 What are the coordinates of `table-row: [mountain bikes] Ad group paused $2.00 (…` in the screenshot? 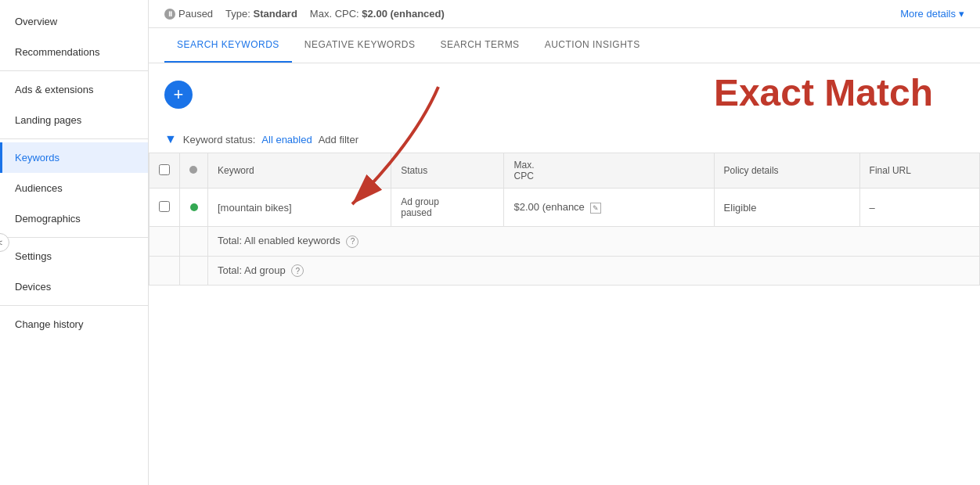 It's located at (565, 208).